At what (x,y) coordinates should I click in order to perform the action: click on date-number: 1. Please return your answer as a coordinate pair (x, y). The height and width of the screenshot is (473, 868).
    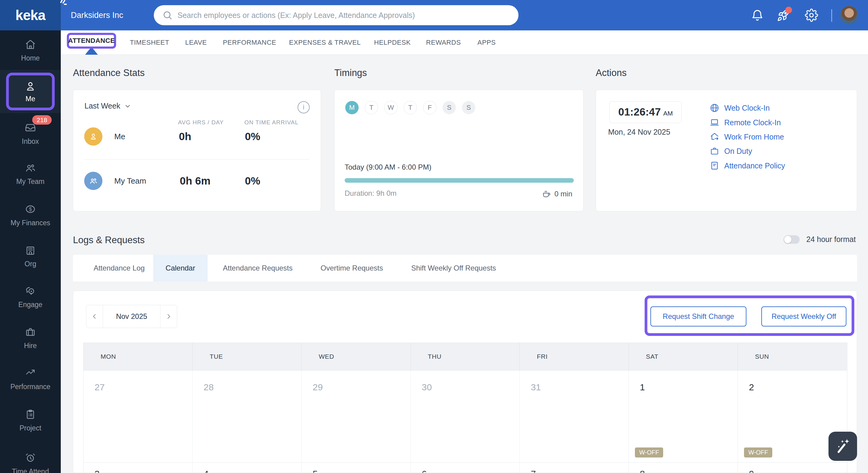
    Looking at the image, I should click on (642, 387).